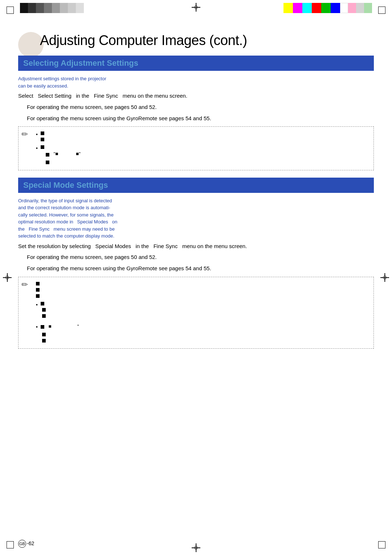  What do you see at coordinates (196, 548) in the screenshot?
I see `crosshair-bottom` at bounding box center [196, 548].